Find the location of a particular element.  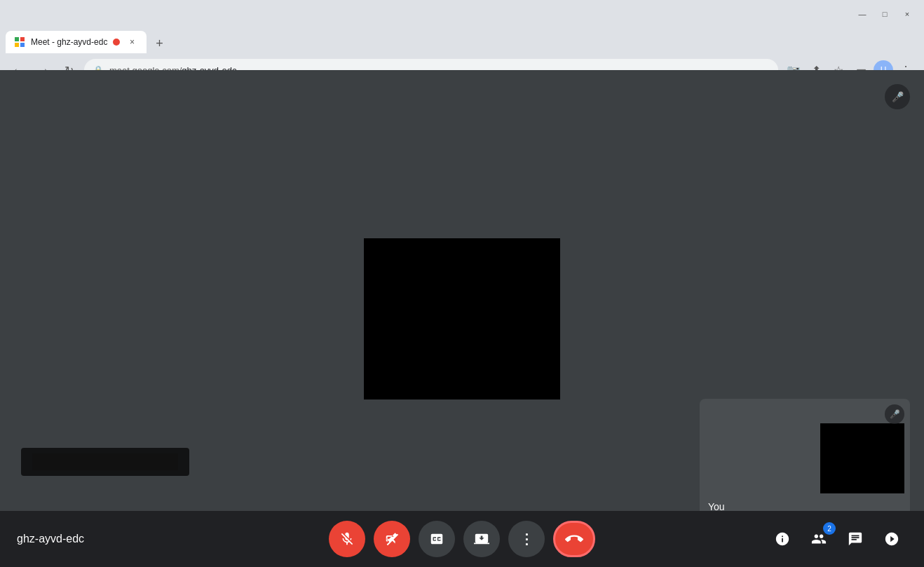

participant-count-badge: 2 is located at coordinates (829, 528).